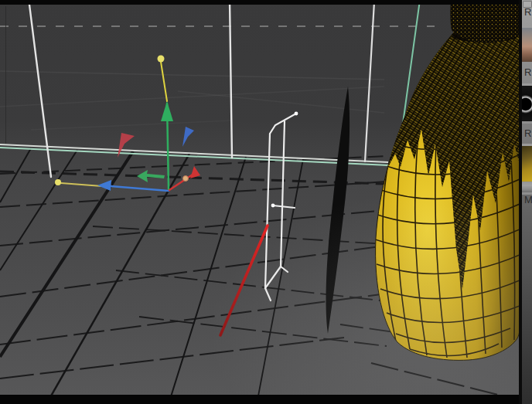  What do you see at coordinates (339, 210) in the screenshot?
I see `disc-object` at bounding box center [339, 210].